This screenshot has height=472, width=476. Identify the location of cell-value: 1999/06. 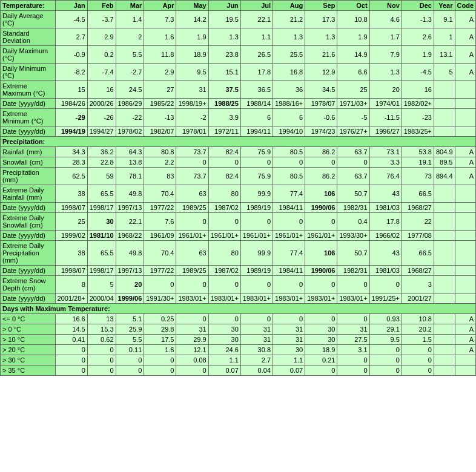
(130, 299).